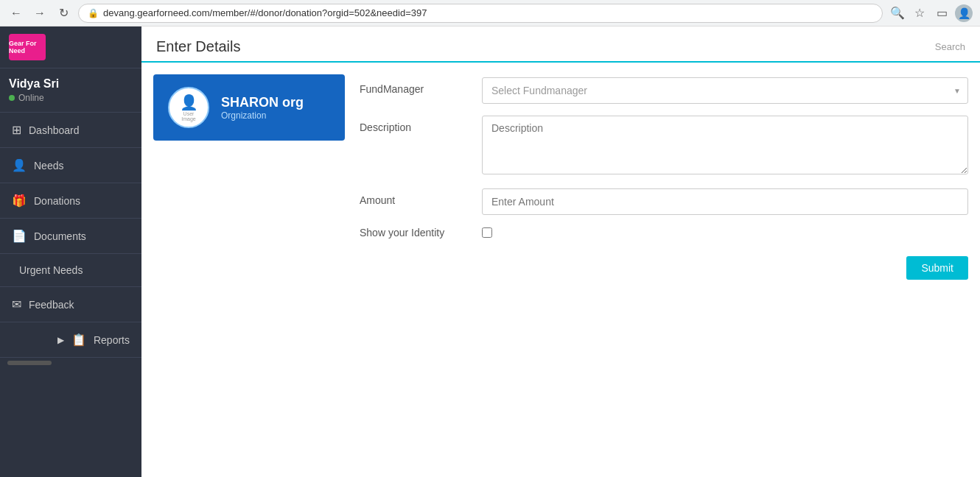 The width and height of the screenshot is (980, 477). Describe the element at coordinates (19, 236) in the screenshot. I see `documents-icon: 📄` at that location.